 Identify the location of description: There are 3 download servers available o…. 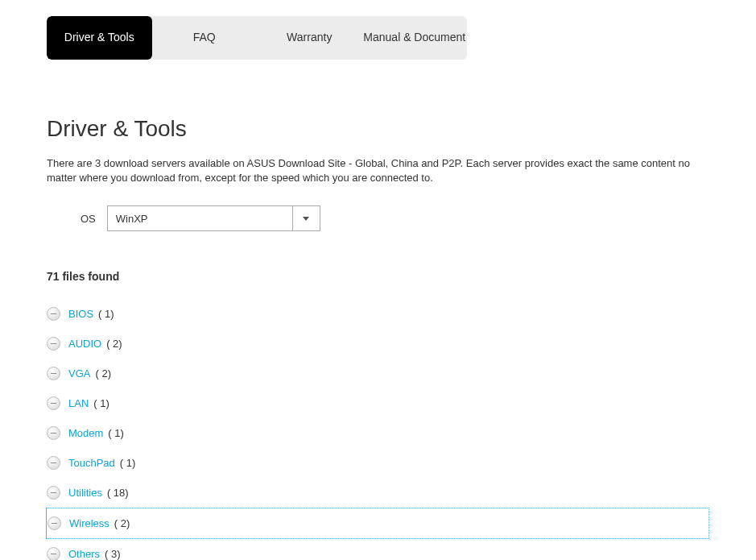
(378, 172).